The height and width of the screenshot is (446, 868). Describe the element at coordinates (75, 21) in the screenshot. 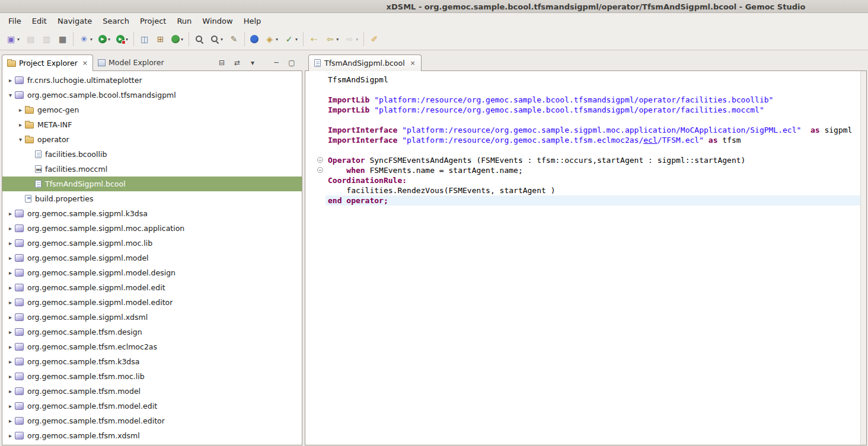

I see `menu-navigate: Navigate` at that location.